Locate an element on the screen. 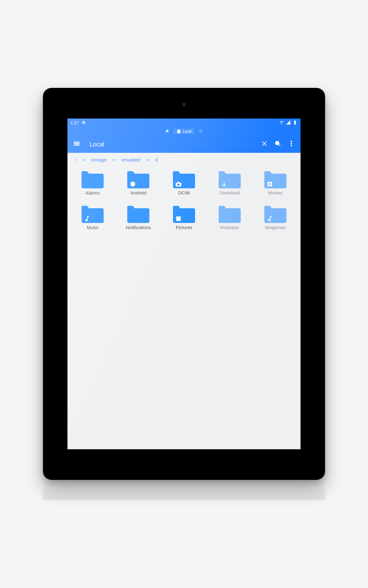 This screenshot has height=588, width=368. folder-label: DCIM is located at coordinates (184, 193).